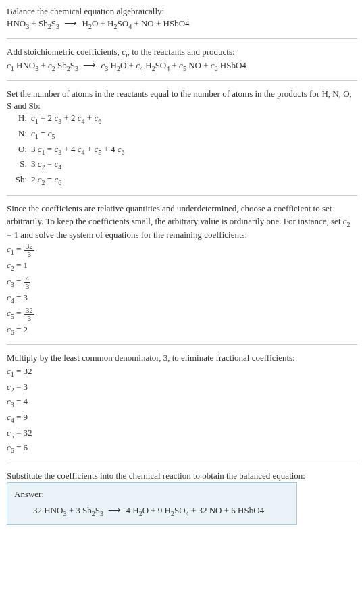  I want to click on element-label: Sb:, so click(20, 181).